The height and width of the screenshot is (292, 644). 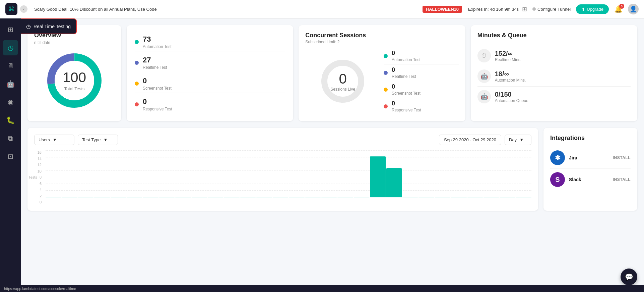 What do you see at coordinates (214, 42) in the screenshot?
I see `stat-info-automation: 73 Automation Test` at bounding box center [214, 42].